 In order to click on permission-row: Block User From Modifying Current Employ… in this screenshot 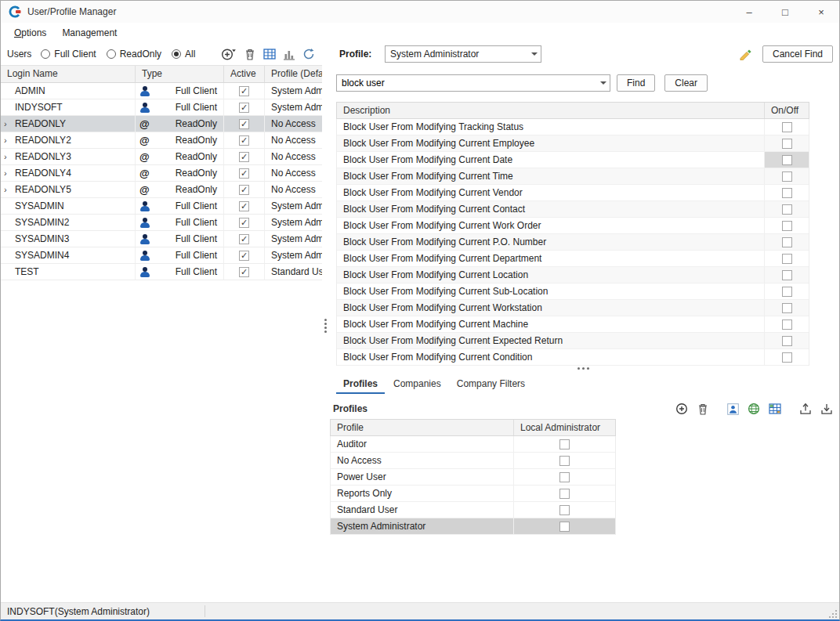, I will do `click(573, 144)`.